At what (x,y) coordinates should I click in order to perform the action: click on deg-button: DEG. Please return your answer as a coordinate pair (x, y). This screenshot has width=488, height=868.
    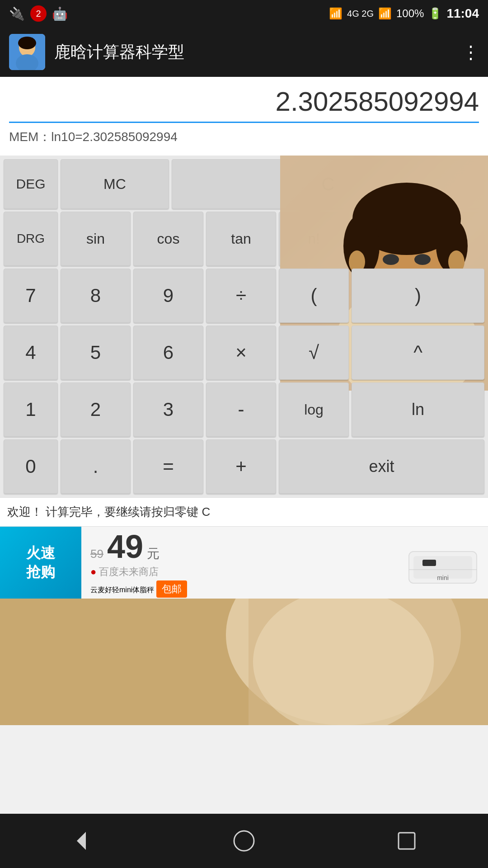
    Looking at the image, I should click on (31, 184).